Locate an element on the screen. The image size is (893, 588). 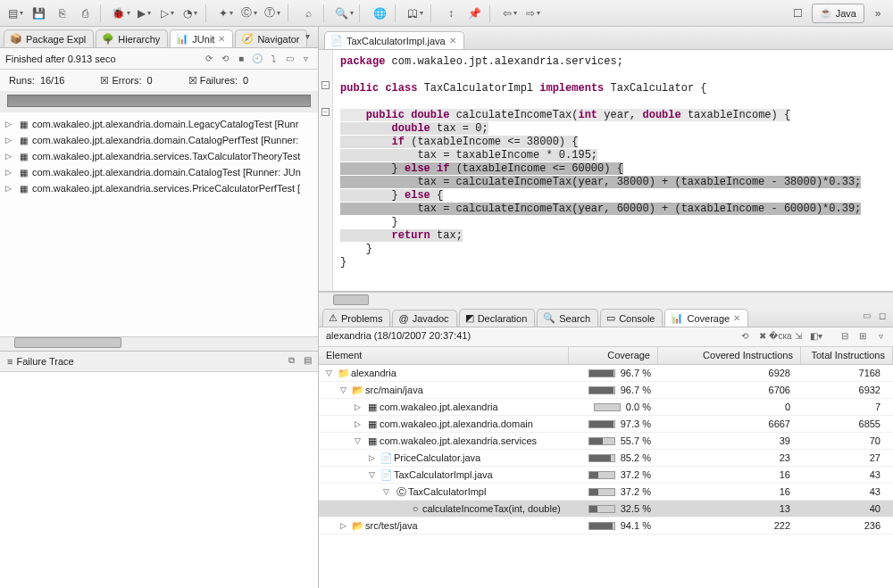
junit-test-tree: ▷▦com.wakaleo.jpt.alexandria.domain.Lega… is located at coordinates (159, 225).